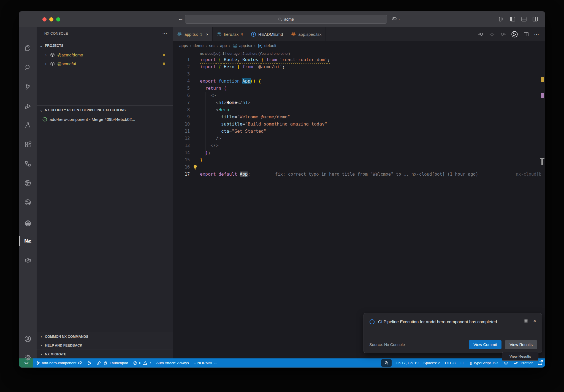 This screenshot has width=564, height=392. What do you see at coordinates (105, 110) in the screenshot?
I see `section-header-nx-cloud: ⌄ NX CLOUD :: RECENT CI PIPELINE EXECUTI…` at bounding box center [105, 110].